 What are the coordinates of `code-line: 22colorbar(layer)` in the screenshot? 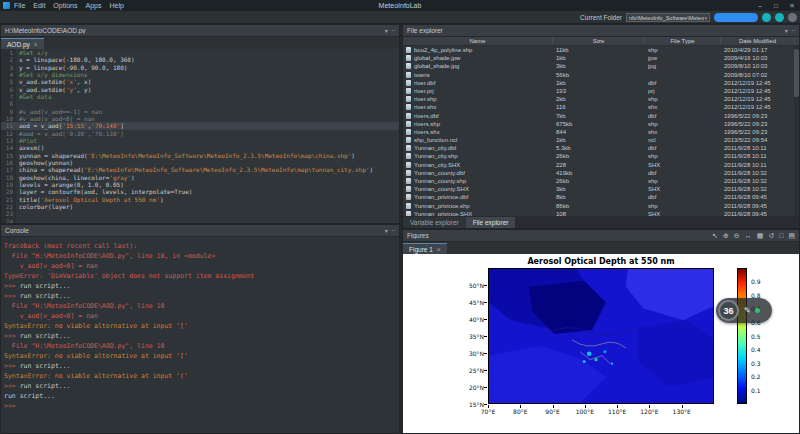 It's located at (200, 206).